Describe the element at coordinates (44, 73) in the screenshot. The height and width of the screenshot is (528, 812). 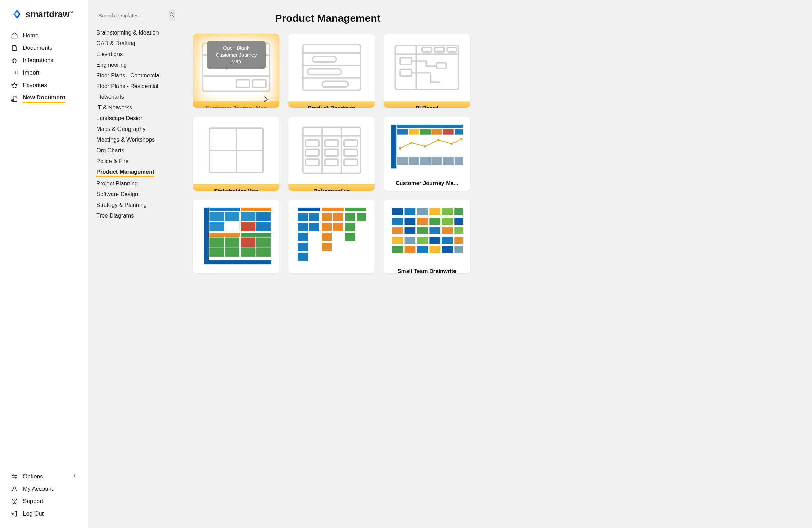
I see `nav-import: Import` at that location.